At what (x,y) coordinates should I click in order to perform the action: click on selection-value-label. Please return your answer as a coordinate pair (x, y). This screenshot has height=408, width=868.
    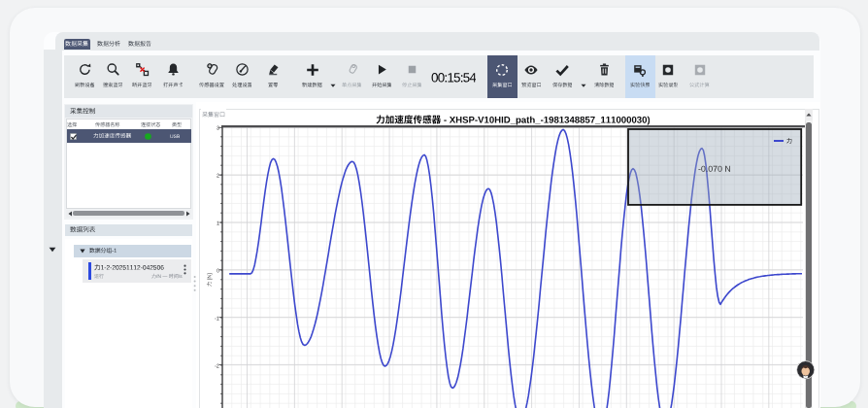
    Looking at the image, I should click on (715, 169).